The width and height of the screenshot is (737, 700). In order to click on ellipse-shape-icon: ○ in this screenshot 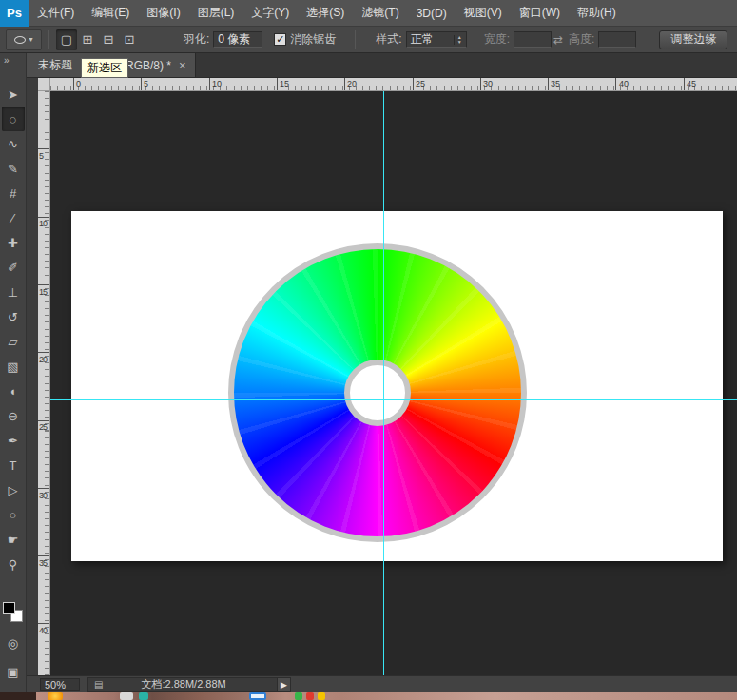, I will do `click(13, 515)`.